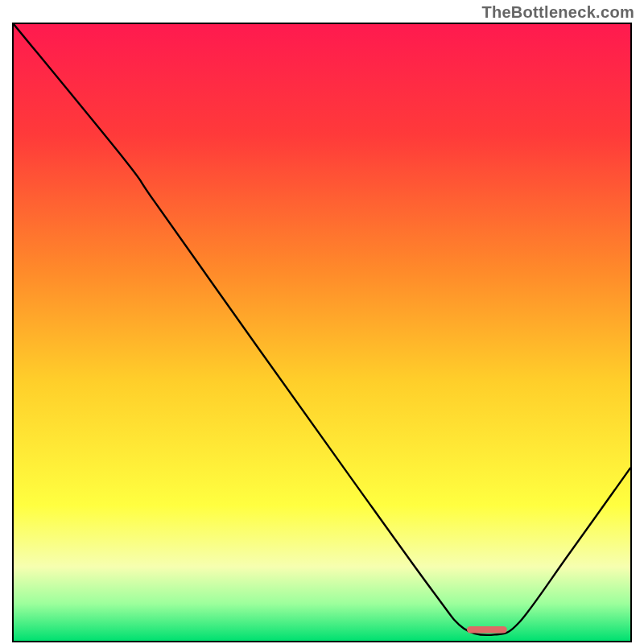 This screenshot has width=644, height=644. Describe the element at coordinates (558, 13) in the screenshot. I see `watermark-text: TheBottleneck.com` at that location.